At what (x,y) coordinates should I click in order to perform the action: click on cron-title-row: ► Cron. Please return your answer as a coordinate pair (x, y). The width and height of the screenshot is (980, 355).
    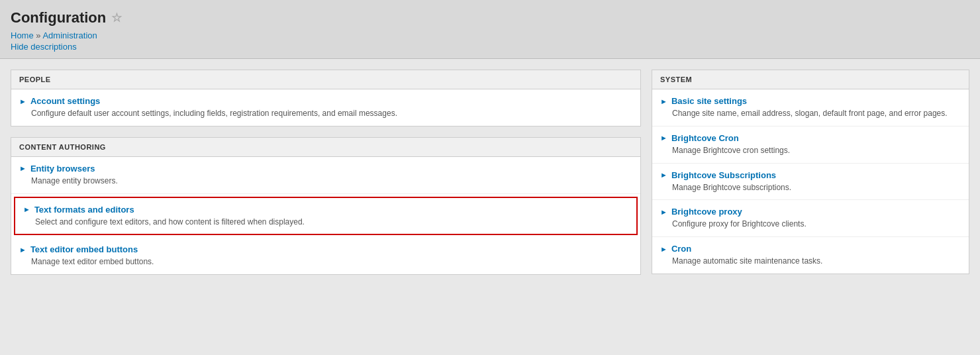
    Looking at the image, I should click on (810, 249).